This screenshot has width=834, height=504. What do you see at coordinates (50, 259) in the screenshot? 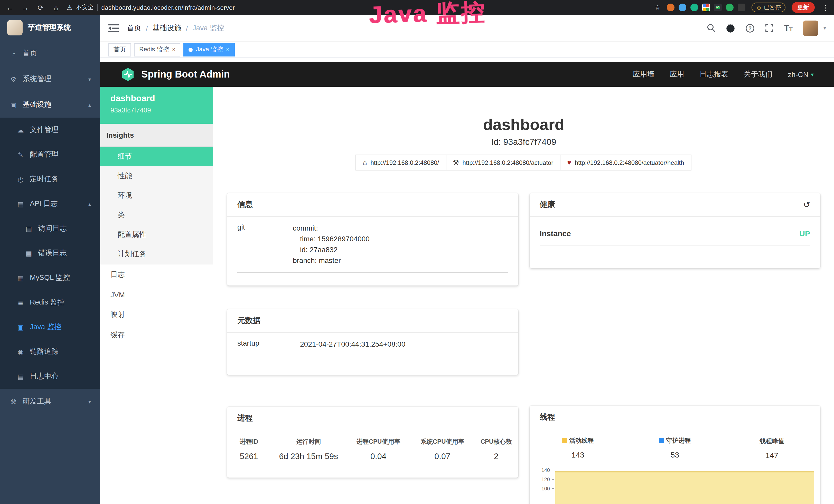
I see `admin-sidebar: 芋道管理系统 ◔ 首页 ⚙ 系统管理 ▾ ▣ 基础设施 ▴ ☁ 文件管理` at bounding box center [50, 259].